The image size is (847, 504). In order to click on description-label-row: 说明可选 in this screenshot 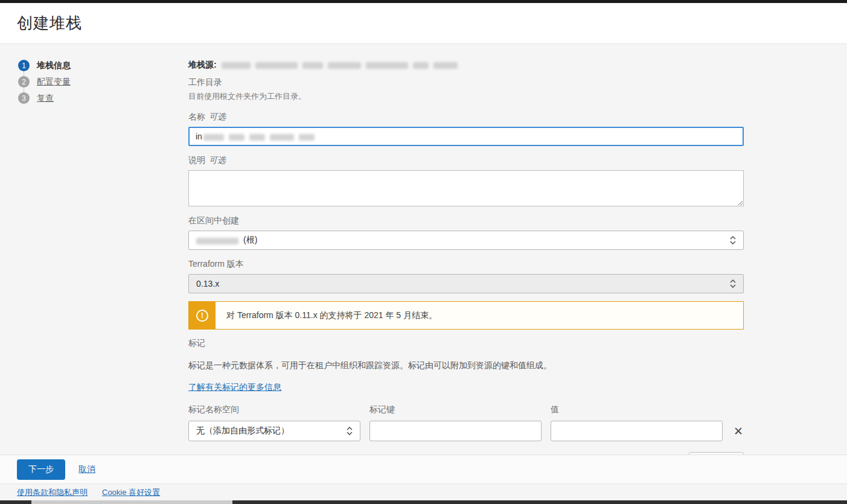, I will do `click(466, 161)`.